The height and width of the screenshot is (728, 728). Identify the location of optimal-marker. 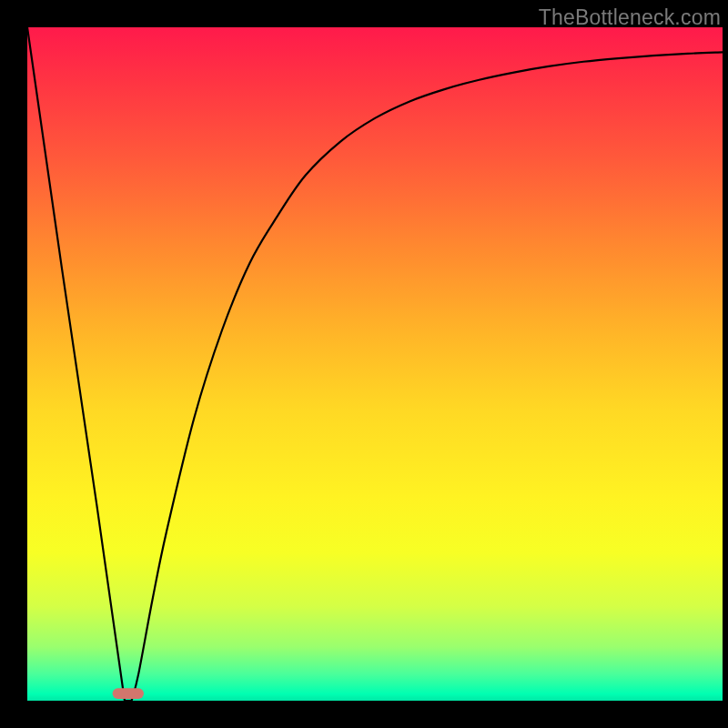
(128, 693).